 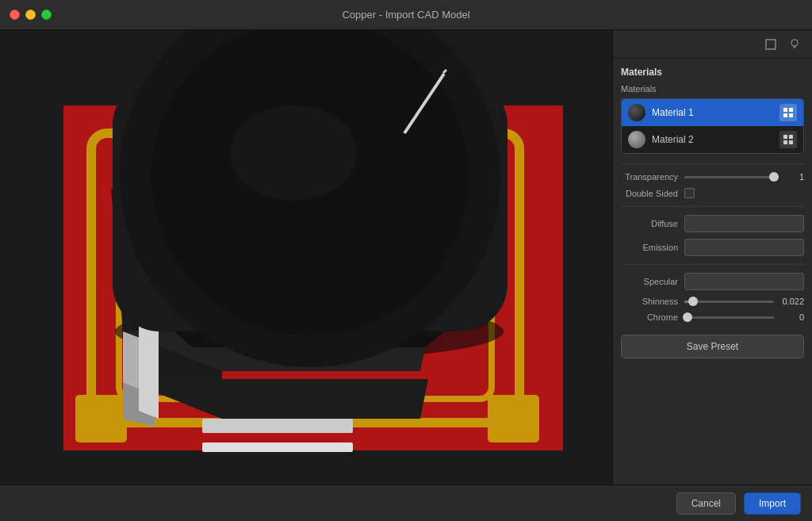 I want to click on double-sided-label: Double Sided, so click(x=653, y=193).